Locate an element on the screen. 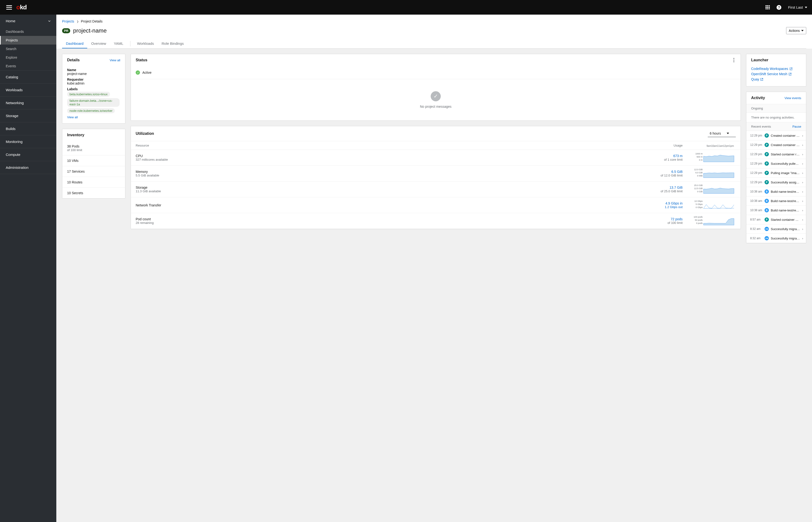 The image size is (812, 522). label-chip: beta.kubernetes.io/os=linux is located at coordinates (89, 94).